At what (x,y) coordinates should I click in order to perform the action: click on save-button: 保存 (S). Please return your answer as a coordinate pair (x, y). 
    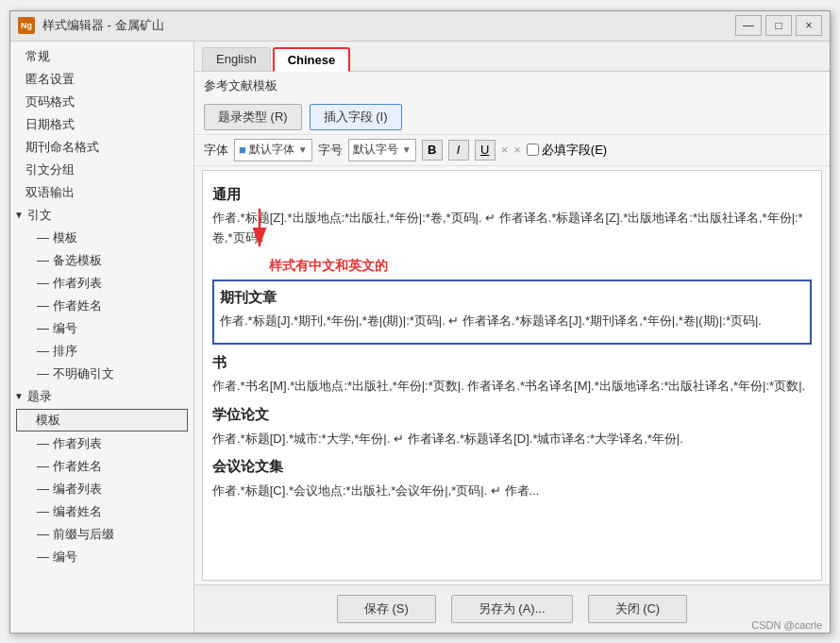
    Looking at the image, I should click on (387, 609).